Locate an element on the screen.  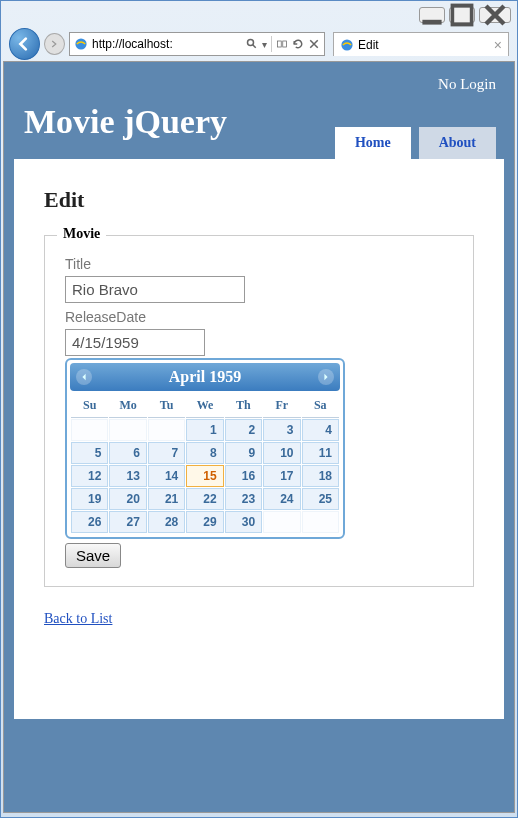
datepicker-dayheader: Tu is located at coordinates (166, 406).